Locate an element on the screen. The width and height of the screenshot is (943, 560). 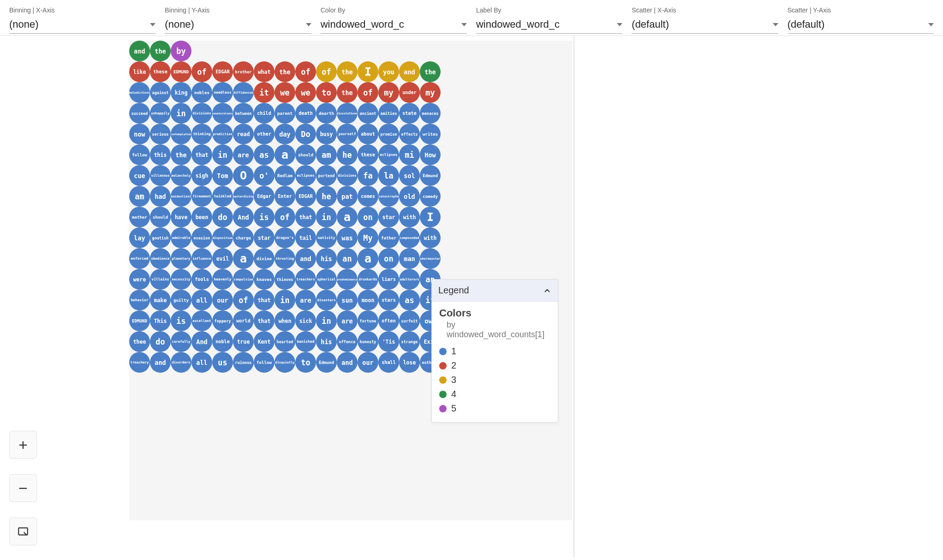
data-point: enforced is located at coordinates (139, 258).